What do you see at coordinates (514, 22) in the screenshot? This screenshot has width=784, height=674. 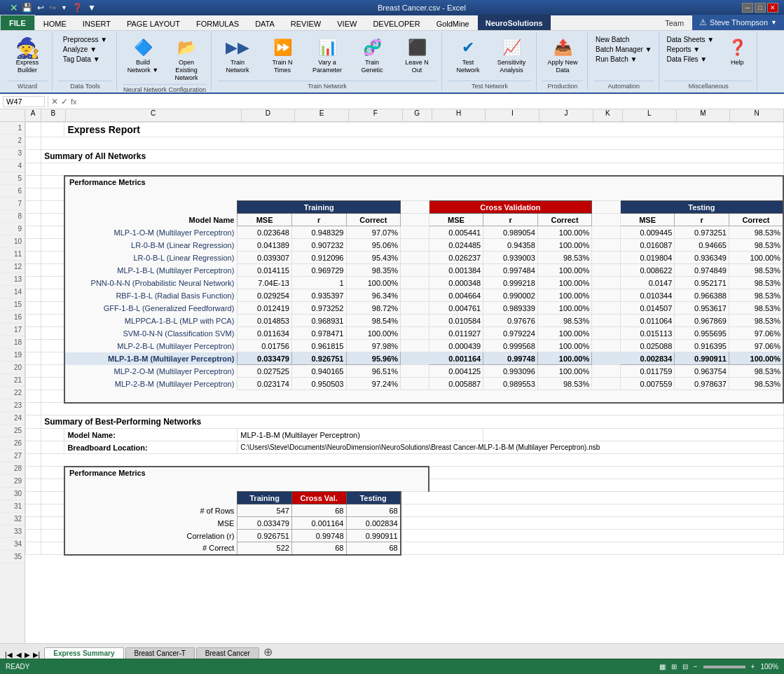 I see `tab-neurosolutions: NeuroSolutions` at bounding box center [514, 22].